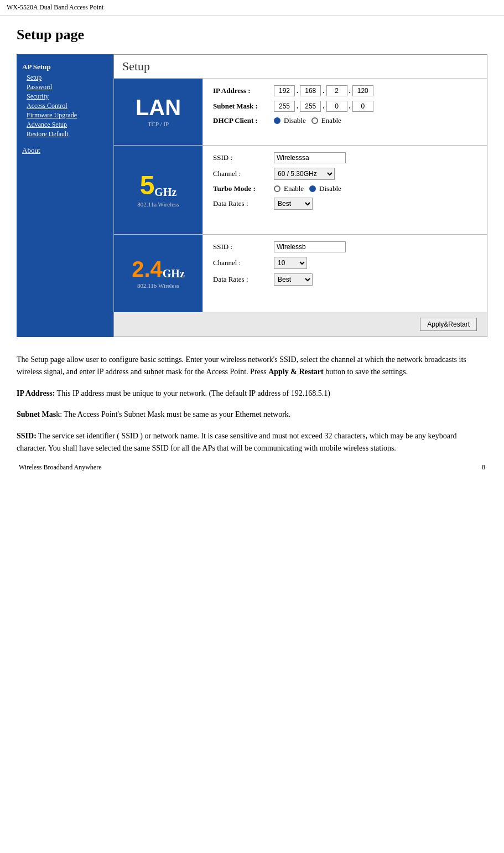  What do you see at coordinates (289, 189) in the screenshot?
I see `ghz5-turbo-enable-option: Enable` at bounding box center [289, 189].